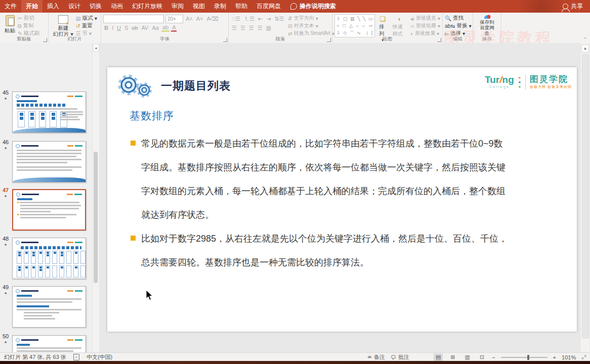 The image size is (590, 364). I want to click on tab-animations: 动画, so click(117, 6).